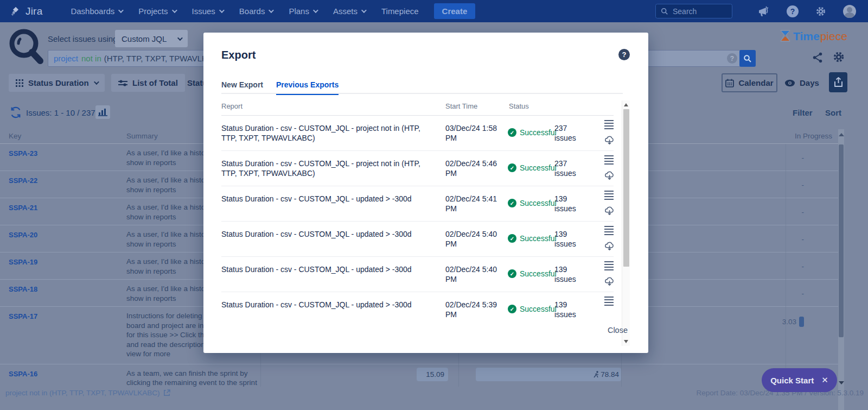 Image resolution: width=868 pixels, height=410 pixels. What do you see at coordinates (418, 134) in the screenshot?
I see `export-row: Status Duration - csv - CUSTOM_JQL - pro…` at bounding box center [418, 134].